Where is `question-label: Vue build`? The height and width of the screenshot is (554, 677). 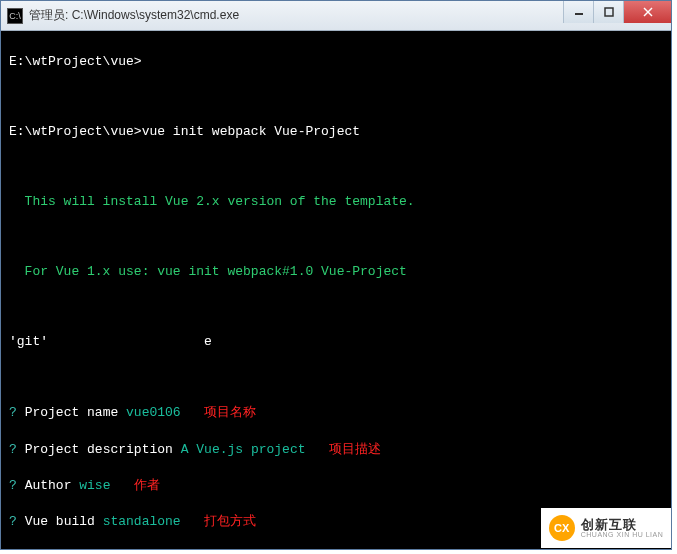 question-label: Vue build is located at coordinates (60, 522).